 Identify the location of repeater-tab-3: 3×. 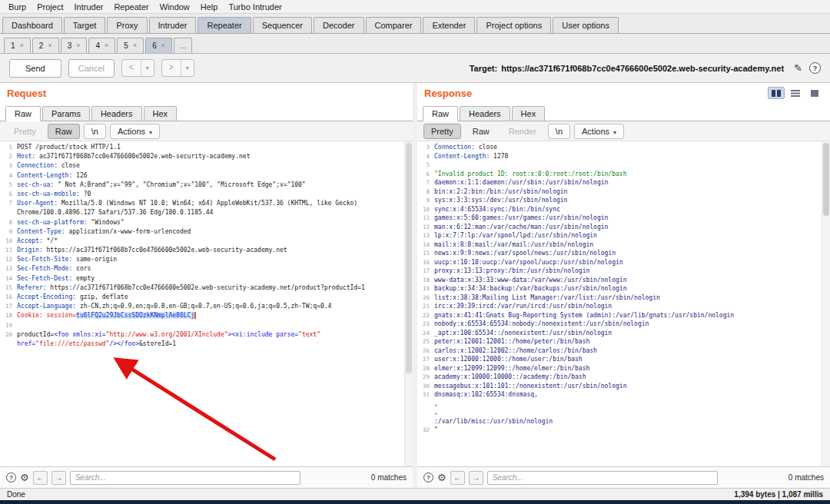
(74, 45).